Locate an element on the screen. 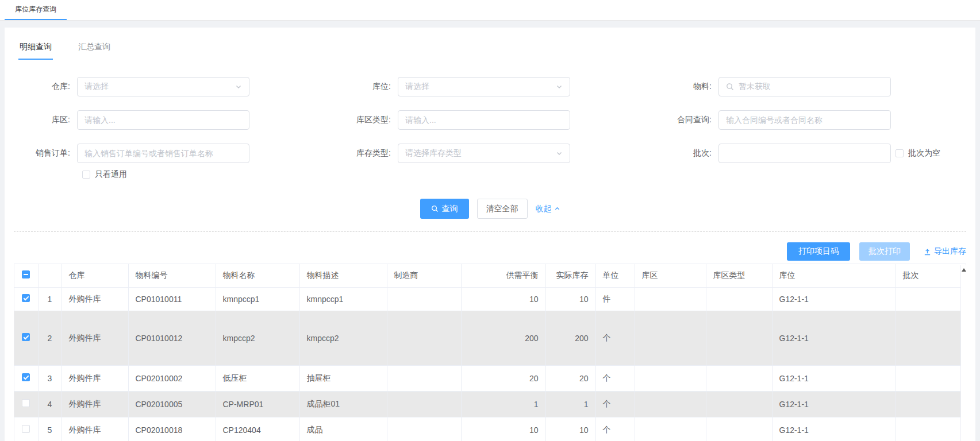  row-index: 5 is located at coordinates (49, 429).